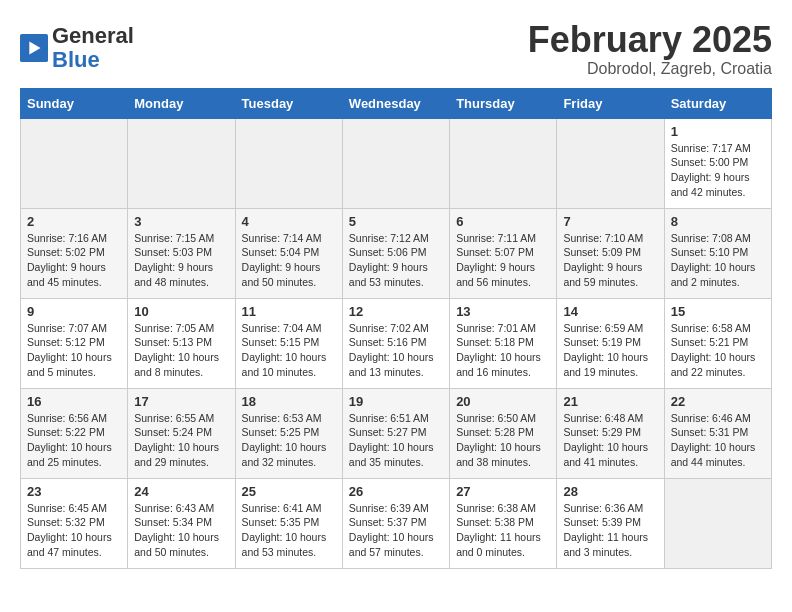  Describe the element at coordinates (718, 260) in the screenshot. I see `day-info: Sunrise: 7:08 AM Sunset: 5:10 PM Dayligh…` at that location.